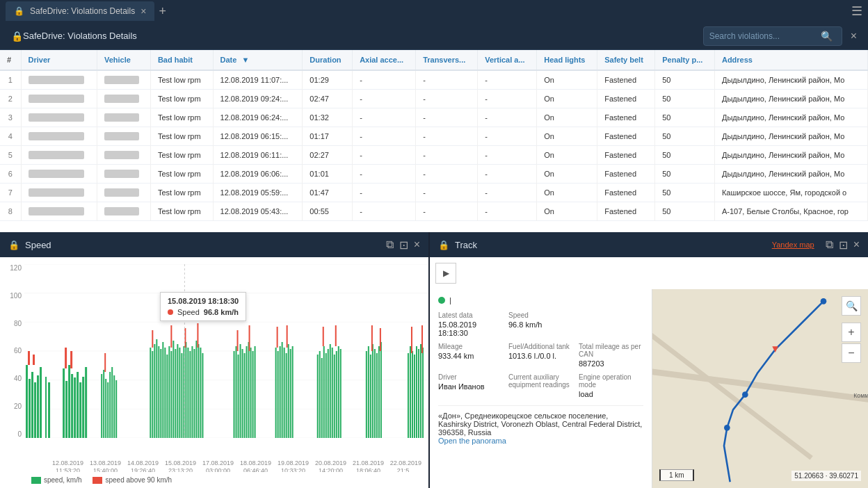 The width and height of the screenshot is (868, 488). I want to click on title-bar-menu-icon: ☰, so click(857, 11).